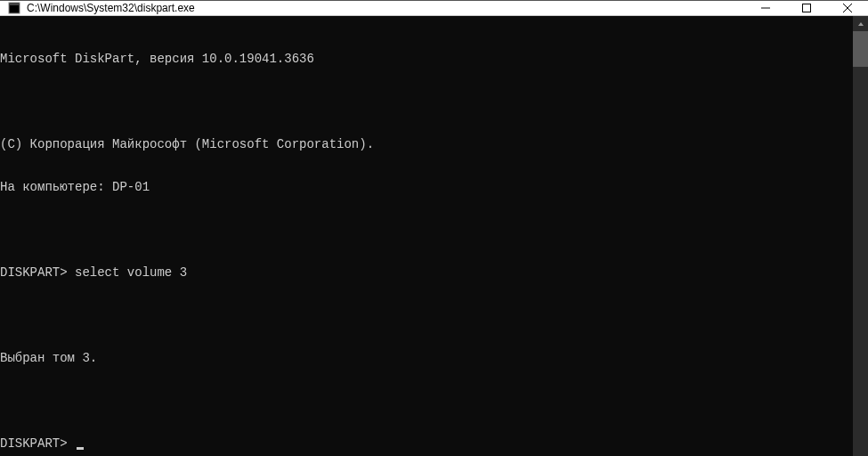 The width and height of the screenshot is (868, 456). Describe the element at coordinates (807, 8) in the screenshot. I see `window-controls` at that location.